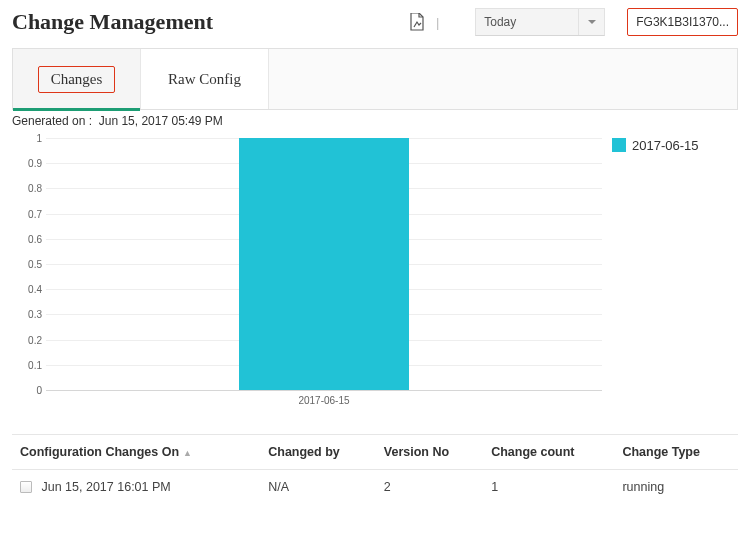 The height and width of the screenshot is (542, 750). What do you see at coordinates (676, 452) in the screenshot?
I see `col-change-type: Change Type` at bounding box center [676, 452].